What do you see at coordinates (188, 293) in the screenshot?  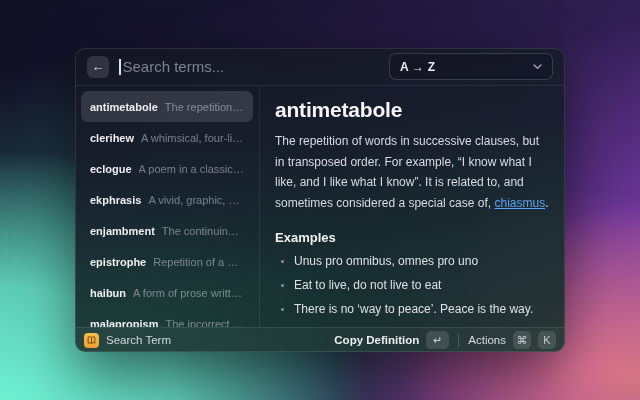 I see `term-summary: A form of prose written i...` at bounding box center [188, 293].